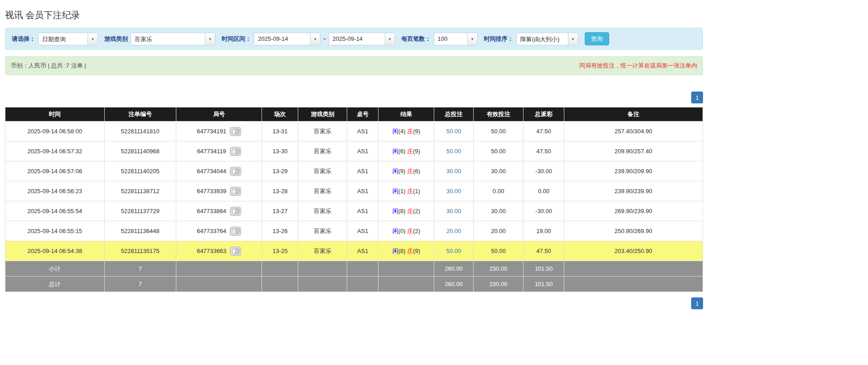  I want to click on table-row: 2025-09-14 06:55:15 522811136448 6477337…, so click(354, 231).